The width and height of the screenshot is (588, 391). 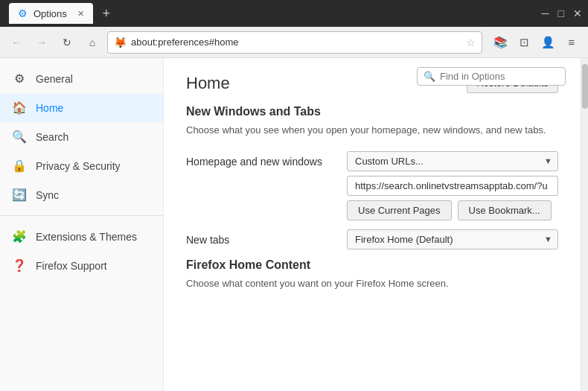 I want to click on tab-settings-icon: ⚙, so click(x=22, y=13).